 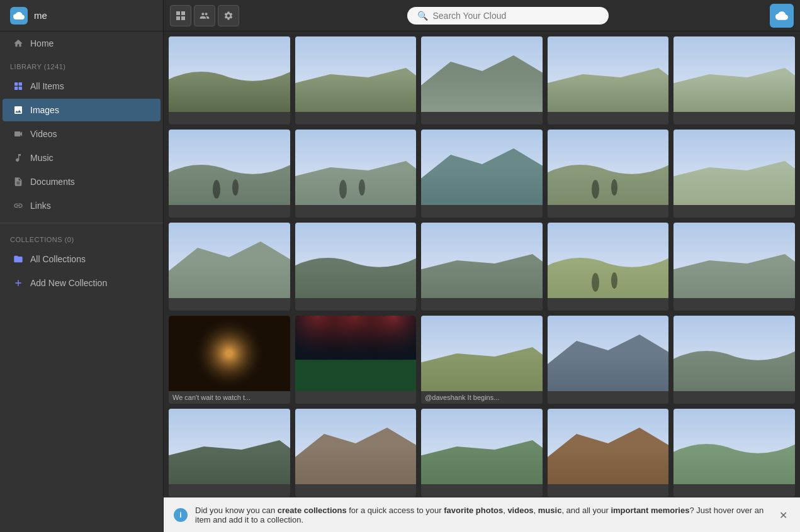 What do you see at coordinates (229, 360) in the screenshot?
I see `photo-card-16: We can't wait to watch t...` at bounding box center [229, 360].